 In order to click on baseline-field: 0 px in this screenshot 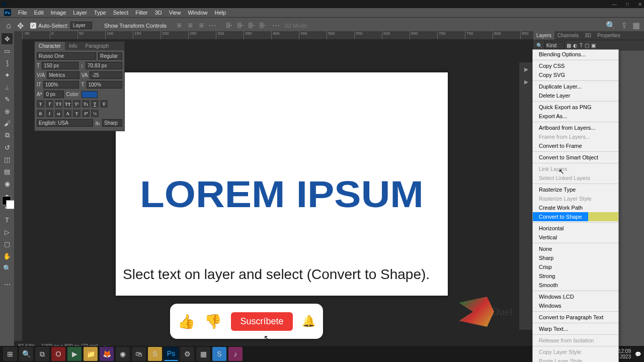, I will do `click(54, 95)`.